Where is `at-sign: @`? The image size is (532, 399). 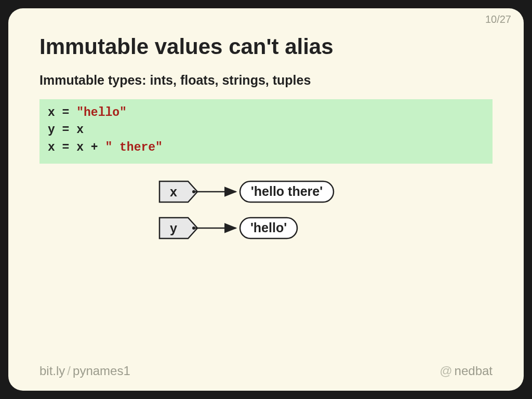
at-sign: @ is located at coordinates (446, 371).